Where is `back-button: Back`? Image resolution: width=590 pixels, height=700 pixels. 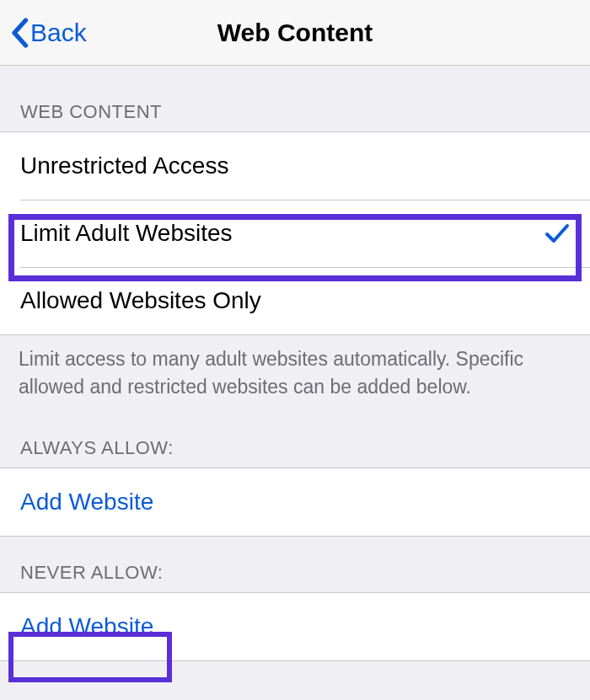
back-button: Back is located at coordinates (49, 33).